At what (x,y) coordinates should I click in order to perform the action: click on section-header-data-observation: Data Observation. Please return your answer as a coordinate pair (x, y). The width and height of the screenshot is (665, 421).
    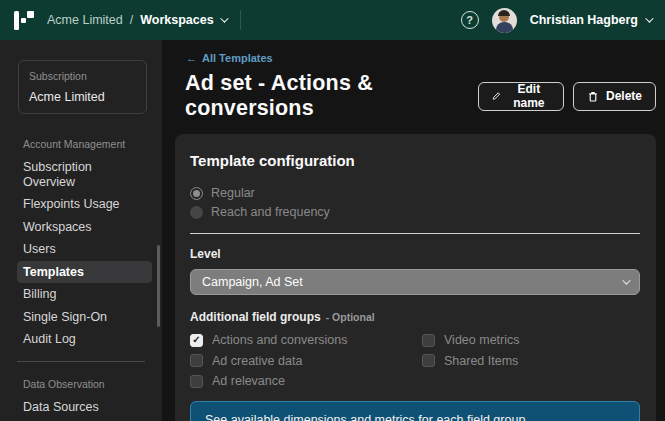
    Looking at the image, I should click on (81, 384).